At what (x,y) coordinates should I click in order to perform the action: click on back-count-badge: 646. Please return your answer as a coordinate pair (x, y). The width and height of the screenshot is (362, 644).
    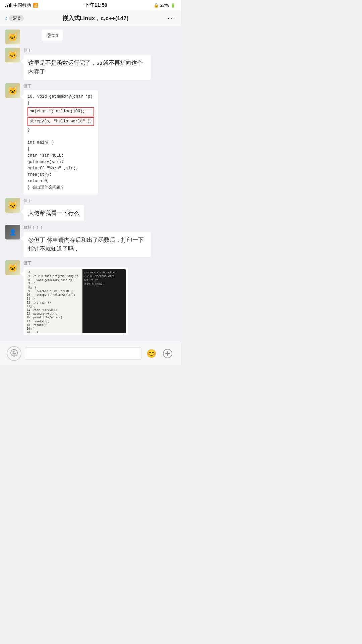
    Looking at the image, I should click on (16, 18).